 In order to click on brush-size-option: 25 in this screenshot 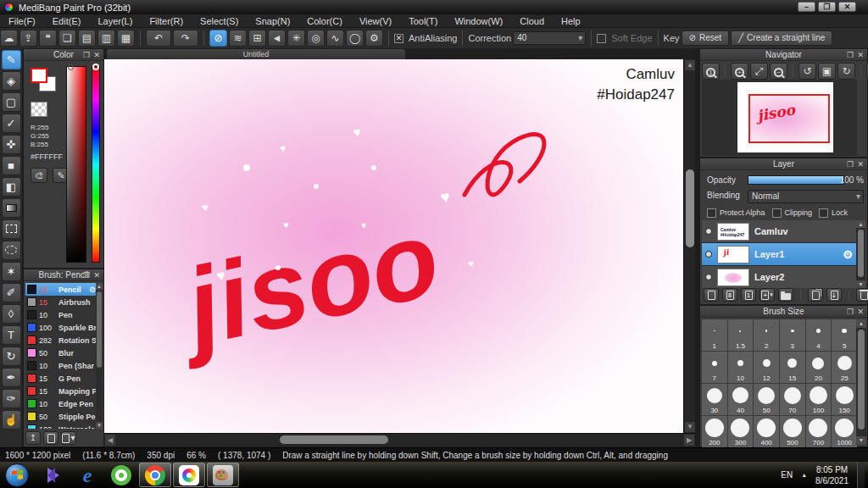, I will do `click(844, 368)`.